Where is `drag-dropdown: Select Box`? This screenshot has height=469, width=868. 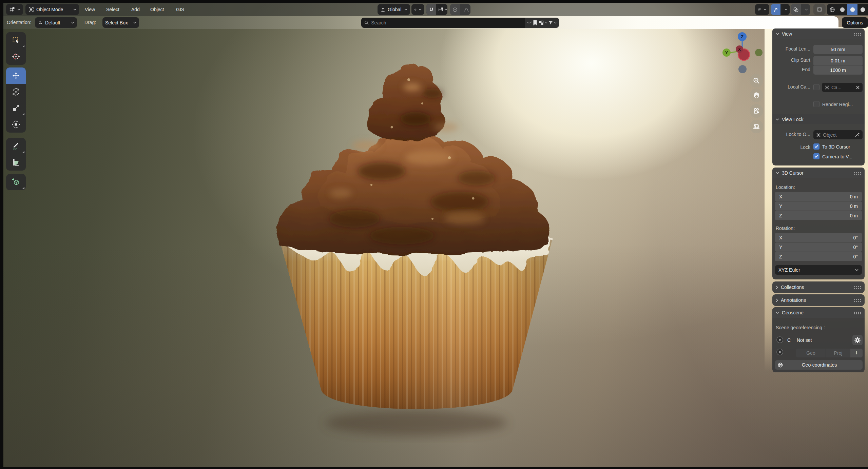 drag-dropdown: Select Box is located at coordinates (121, 22).